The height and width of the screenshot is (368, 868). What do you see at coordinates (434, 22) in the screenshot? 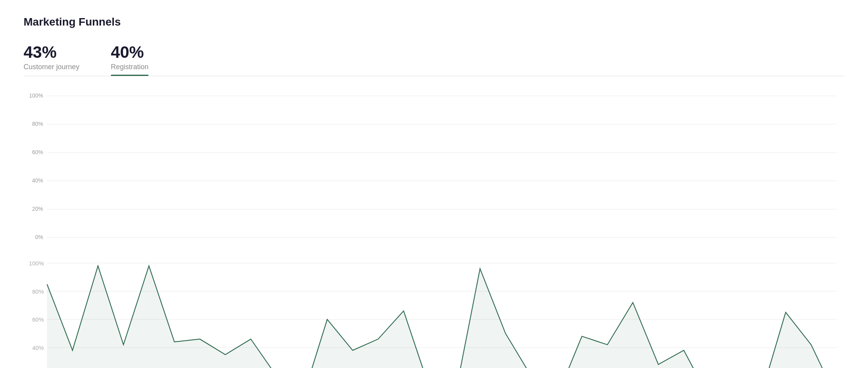
I see `page-title: Marketing Funnels` at bounding box center [434, 22].